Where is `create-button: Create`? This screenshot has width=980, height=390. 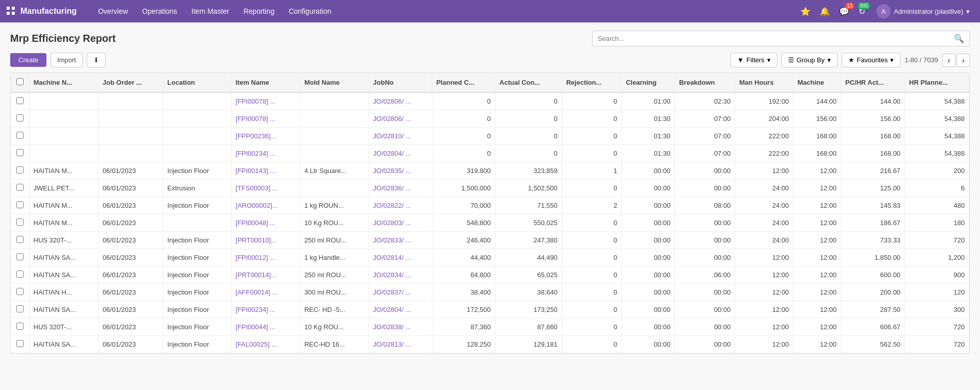 create-button: Create is located at coordinates (29, 60).